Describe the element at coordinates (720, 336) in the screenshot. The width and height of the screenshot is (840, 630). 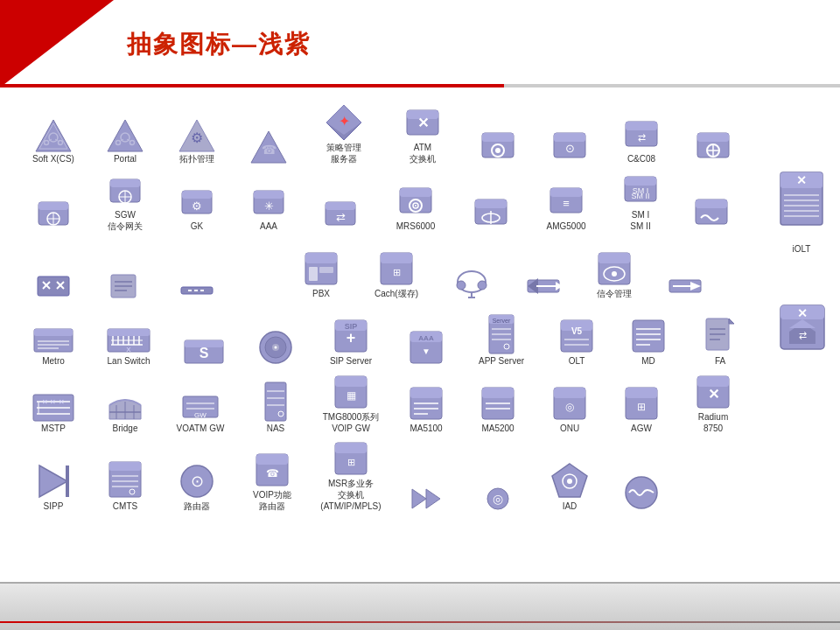
I see `icon-fa: FA` at that location.